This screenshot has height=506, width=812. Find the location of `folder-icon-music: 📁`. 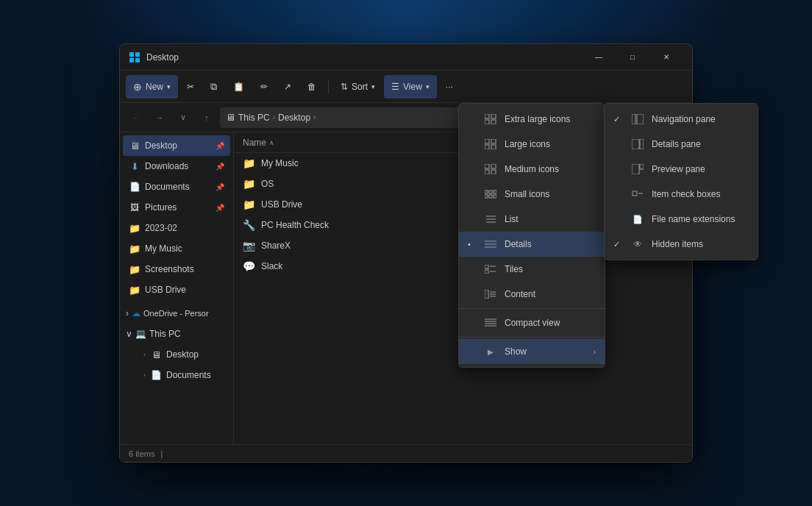

folder-icon-music: 📁 is located at coordinates (135, 249).